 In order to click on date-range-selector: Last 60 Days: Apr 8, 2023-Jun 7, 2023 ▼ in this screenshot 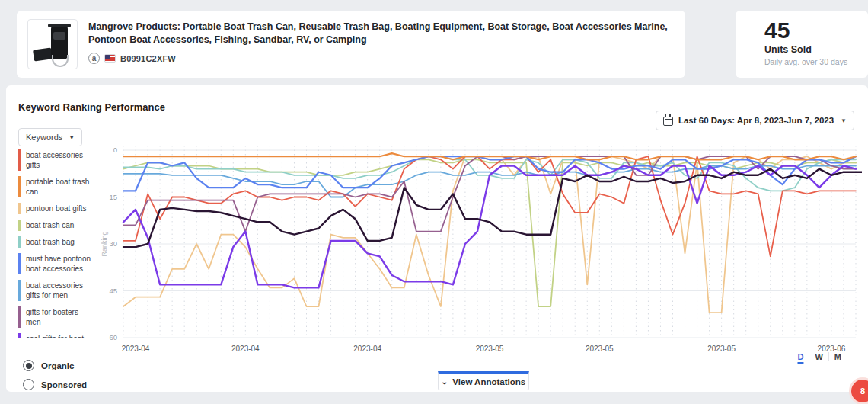, I will do `click(755, 120)`.